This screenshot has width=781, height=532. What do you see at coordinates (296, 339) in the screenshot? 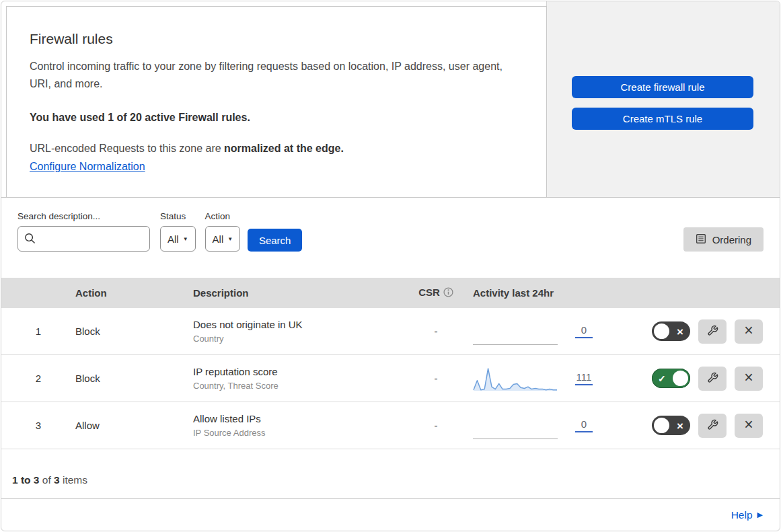
I see `rule-fields: Country` at bounding box center [296, 339].